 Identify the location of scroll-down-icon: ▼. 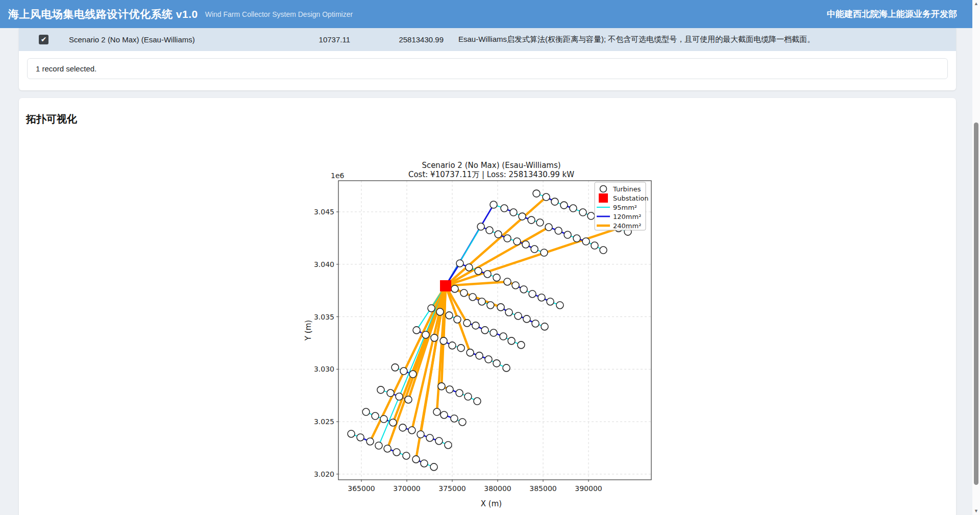
(976, 511).